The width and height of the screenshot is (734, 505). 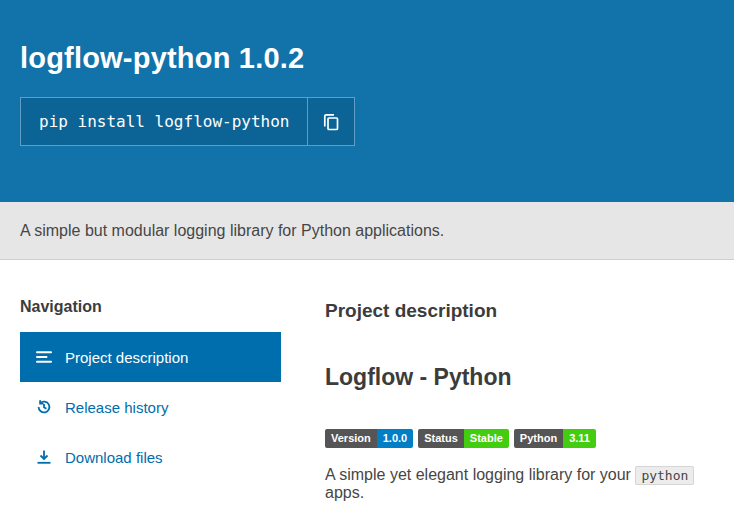 What do you see at coordinates (44, 357) in the screenshot?
I see `align-left-icon` at bounding box center [44, 357].